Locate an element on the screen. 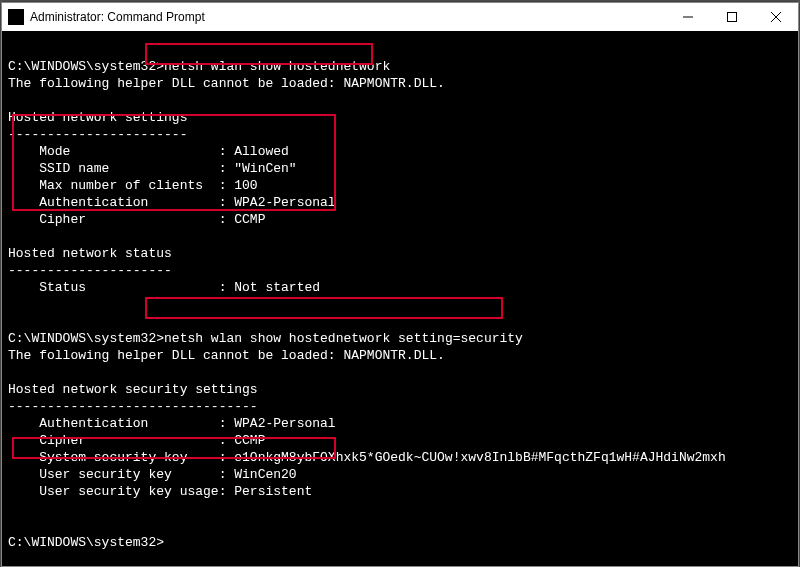 This screenshot has width=800, height=567. window-title: Administrator: Command Prompt is located at coordinates (348, 17).